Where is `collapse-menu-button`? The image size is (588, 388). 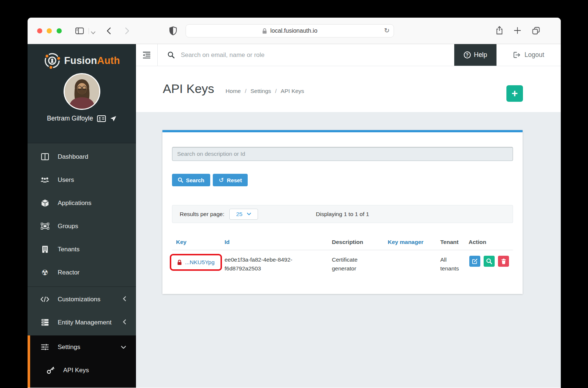 collapse-menu-button is located at coordinates (147, 55).